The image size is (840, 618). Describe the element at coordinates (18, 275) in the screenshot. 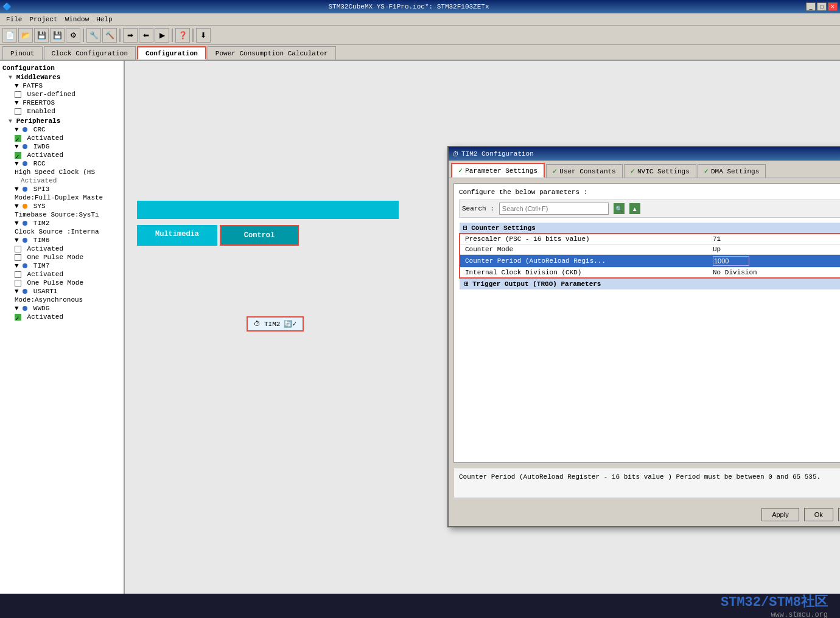

I see `checkbox-tim7` at that location.